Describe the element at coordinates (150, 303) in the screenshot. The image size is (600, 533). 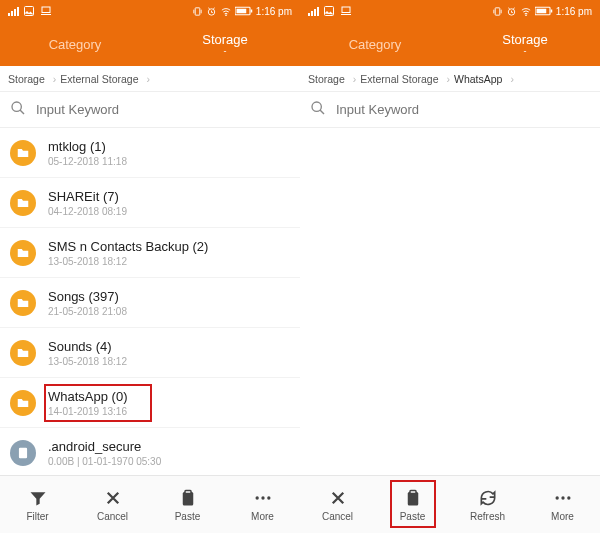
I see `list-item: Songs (397)21-05-2018 21:08` at that location.